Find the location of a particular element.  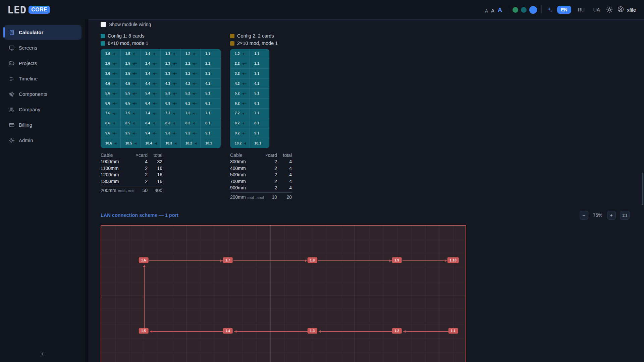

module-label: 3.2 is located at coordinates (188, 74).